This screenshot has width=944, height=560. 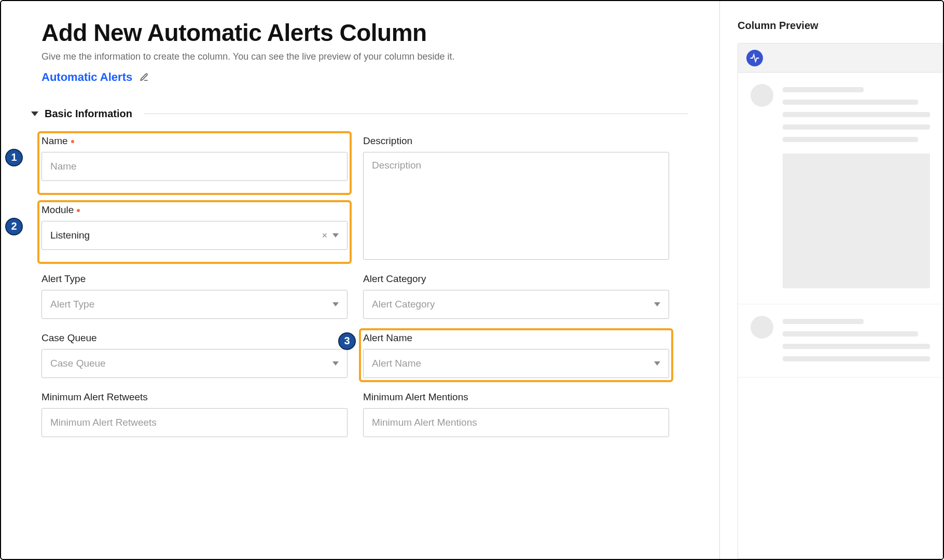 I want to click on section-header: Basic Information, so click(x=365, y=114).